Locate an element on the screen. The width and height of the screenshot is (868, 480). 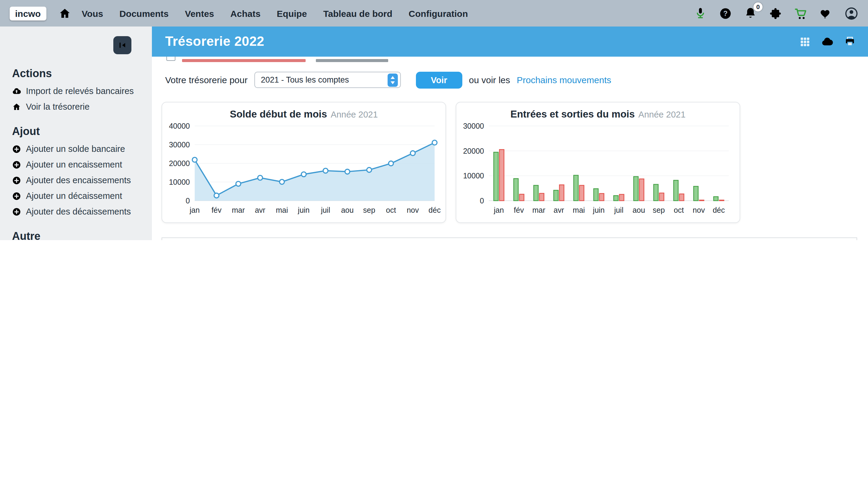
cloud-icon is located at coordinates (827, 42).